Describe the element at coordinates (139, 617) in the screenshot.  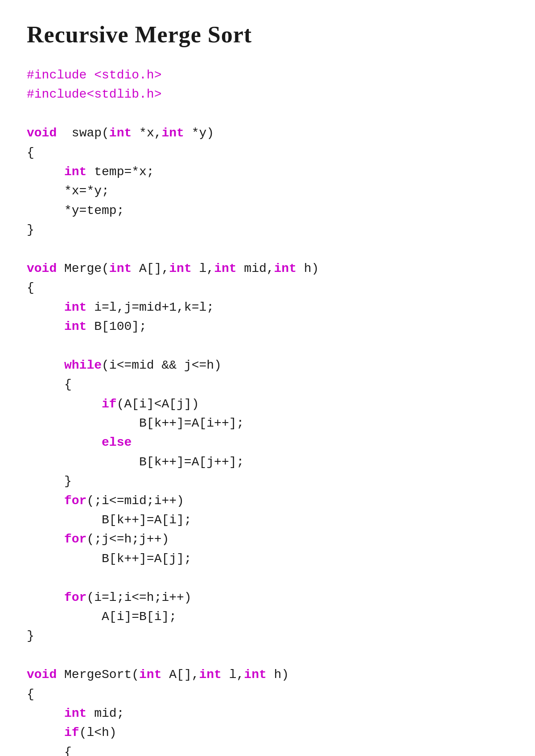
I see `for-3-body: A[i]=B[i];` at that location.